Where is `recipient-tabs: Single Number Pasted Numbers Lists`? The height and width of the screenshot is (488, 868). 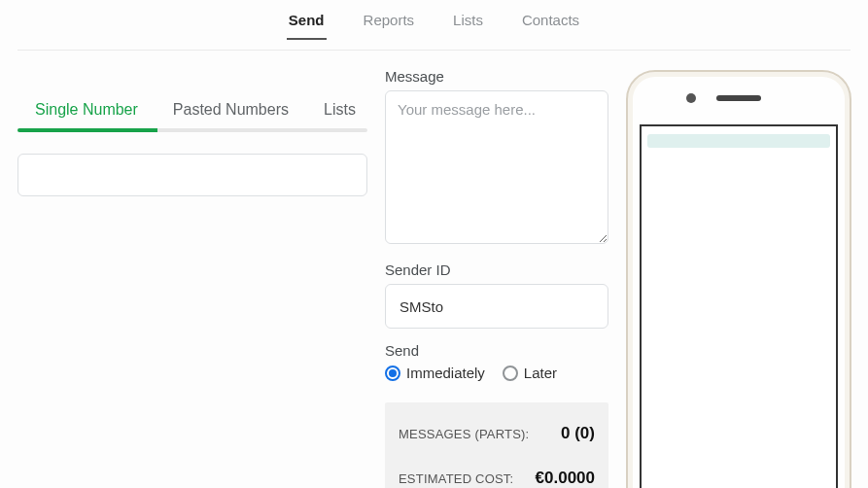 recipient-tabs: Single Number Pasted Numbers Lists is located at coordinates (192, 112).